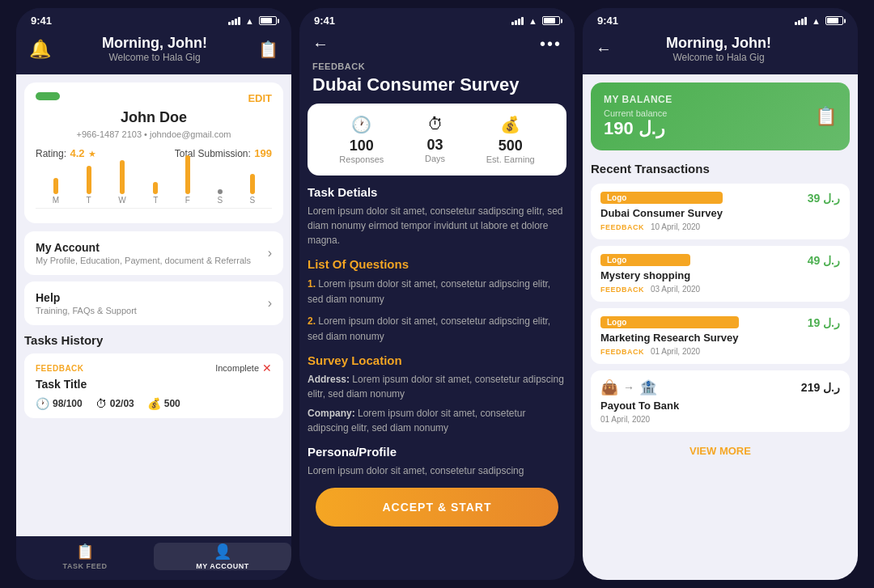 The width and height of the screenshot is (874, 588). What do you see at coordinates (825, 116) in the screenshot?
I see `wallet-icon: 📋` at bounding box center [825, 116].